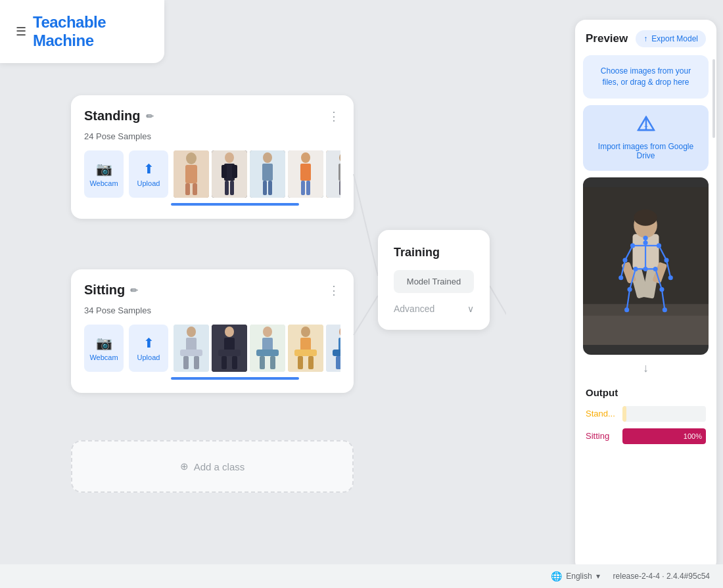 The height and width of the screenshot is (588, 723). I want to click on upload-button-sitting: ⬆ Upload, so click(149, 348).